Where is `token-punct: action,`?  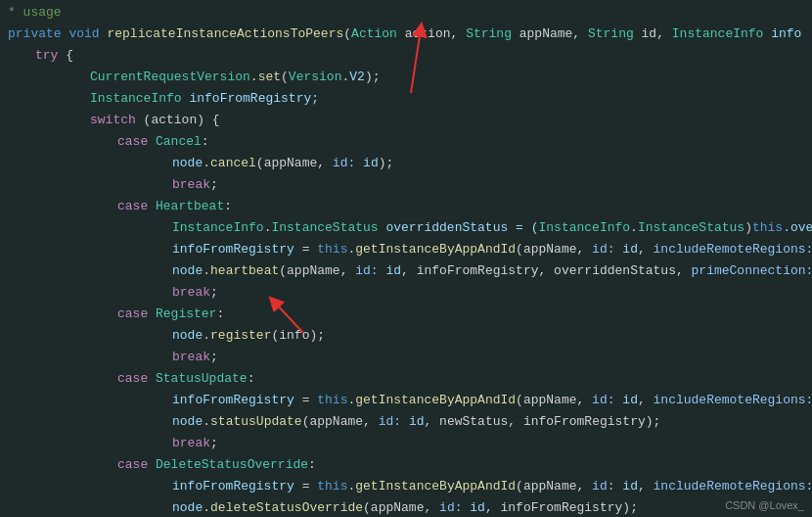
token-punct: action, is located at coordinates (431, 33).